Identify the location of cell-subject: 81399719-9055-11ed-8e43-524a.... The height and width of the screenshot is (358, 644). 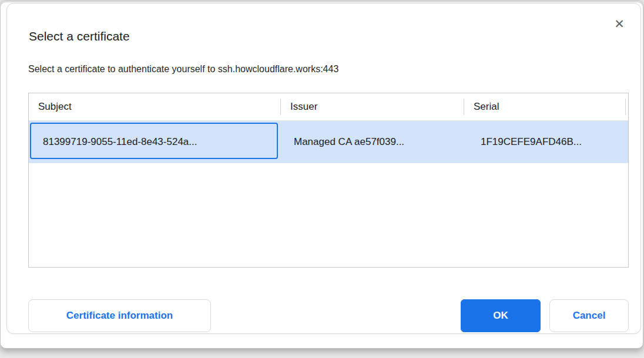
(155, 142).